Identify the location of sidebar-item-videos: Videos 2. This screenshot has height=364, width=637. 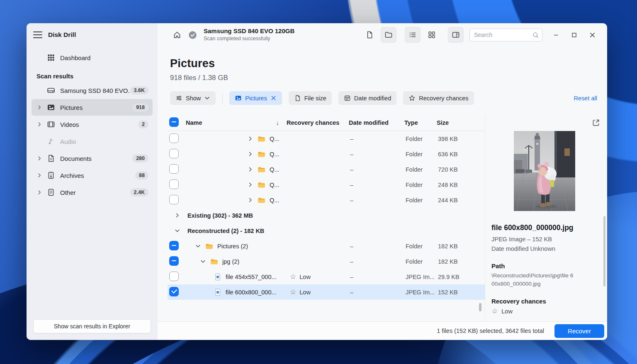
(92, 124).